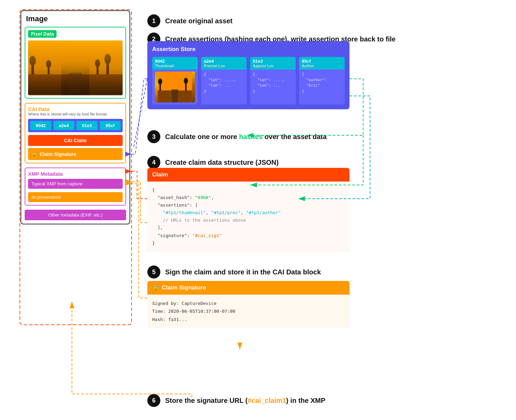  Describe the element at coordinates (140, 113) in the screenshot. I see `arrow-assertion-to-cai` at that location.